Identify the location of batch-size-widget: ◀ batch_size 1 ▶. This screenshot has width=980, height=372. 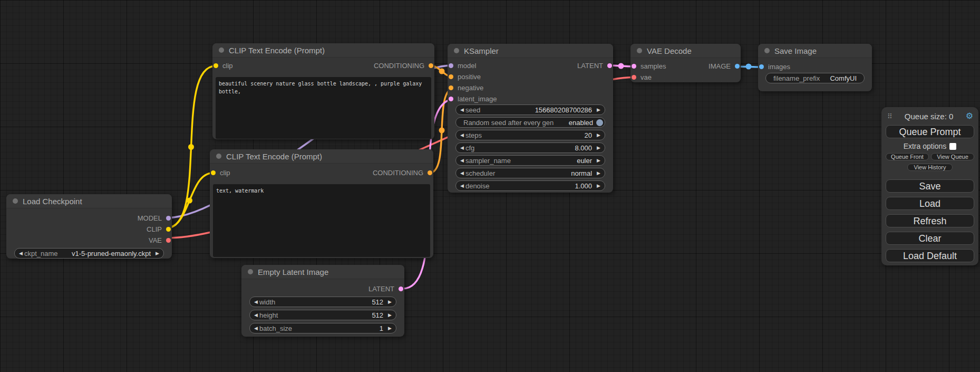
(323, 328).